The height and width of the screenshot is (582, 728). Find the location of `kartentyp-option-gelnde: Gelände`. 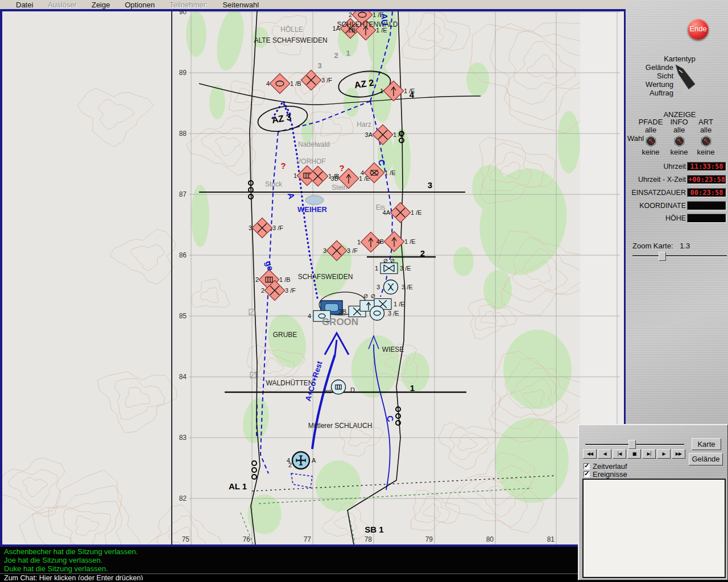

kartentyp-option-gelnde: Gelände is located at coordinates (650, 67).